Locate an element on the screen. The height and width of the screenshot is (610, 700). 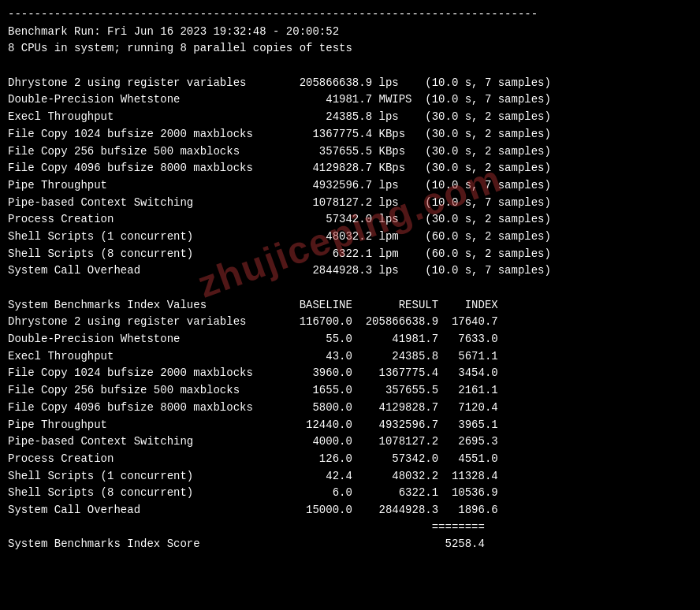
raw-benchmark-row: Execl Throughput 24385.8 lps (30.0 s, 2 … is located at coordinates (350, 117).